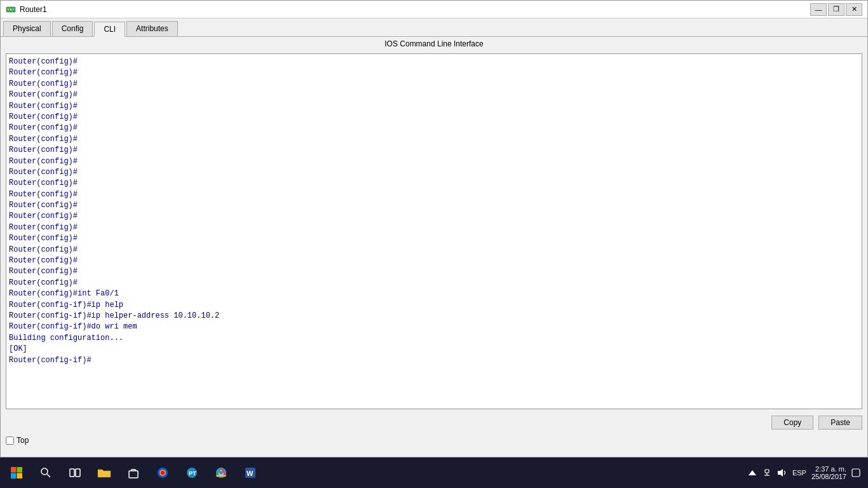 Image resolution: width=868 pixels, height=488 pixels. I want to click on paste-button: Paste, so click(840, 423).